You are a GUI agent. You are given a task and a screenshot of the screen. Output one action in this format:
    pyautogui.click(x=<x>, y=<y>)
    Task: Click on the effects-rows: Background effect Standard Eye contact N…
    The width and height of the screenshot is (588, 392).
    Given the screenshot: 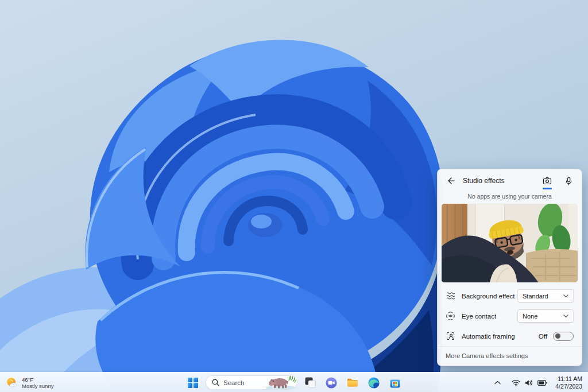 What is the action you would take?
    pyautogui.click(x=510, y=315)
    